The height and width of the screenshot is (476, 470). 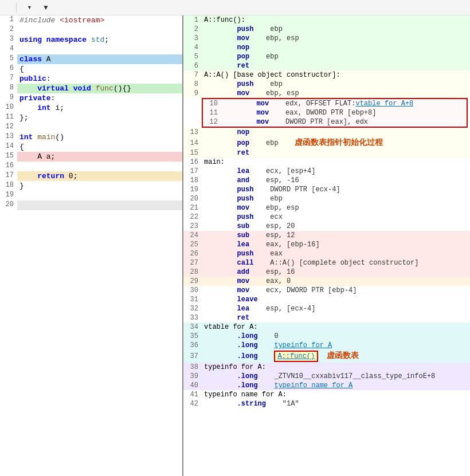 I want to click on asm-line-content: mov ebp, esp, so click(x=336, y=93).